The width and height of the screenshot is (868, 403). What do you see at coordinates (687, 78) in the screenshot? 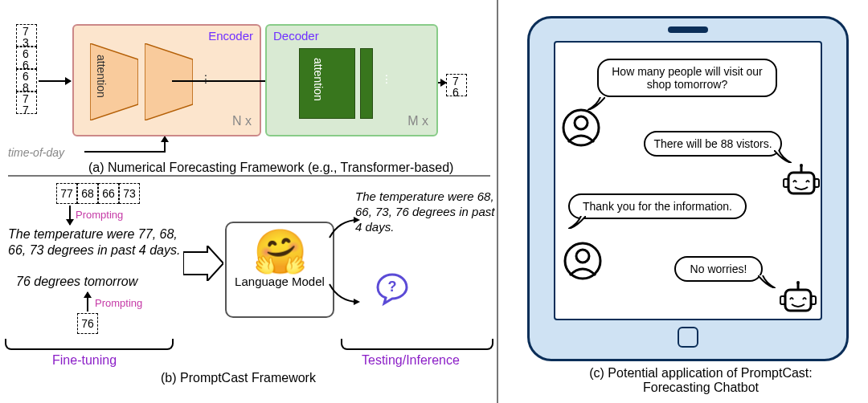
I see `chat-bubble-user: How many people will visit our shop tomo…` at bounding box center [687, 78].